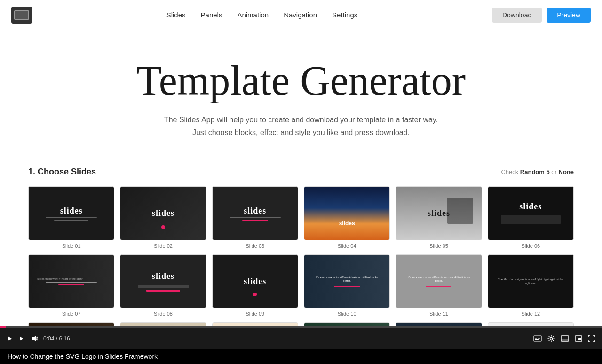  What do you see at coordinates (164, 291) in the screenshot?
I see `slide-08-accent` at bounding box center [164, 291].